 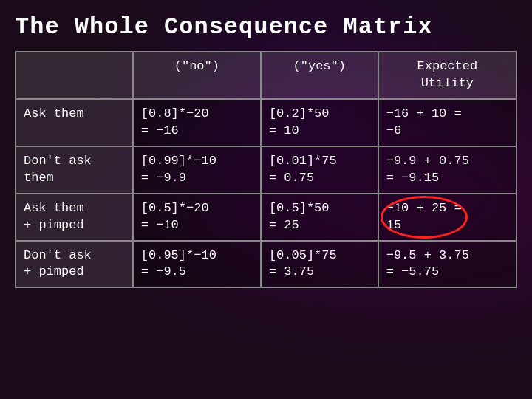 I want to click on col-header-strategy, so click(x=74, y=75).